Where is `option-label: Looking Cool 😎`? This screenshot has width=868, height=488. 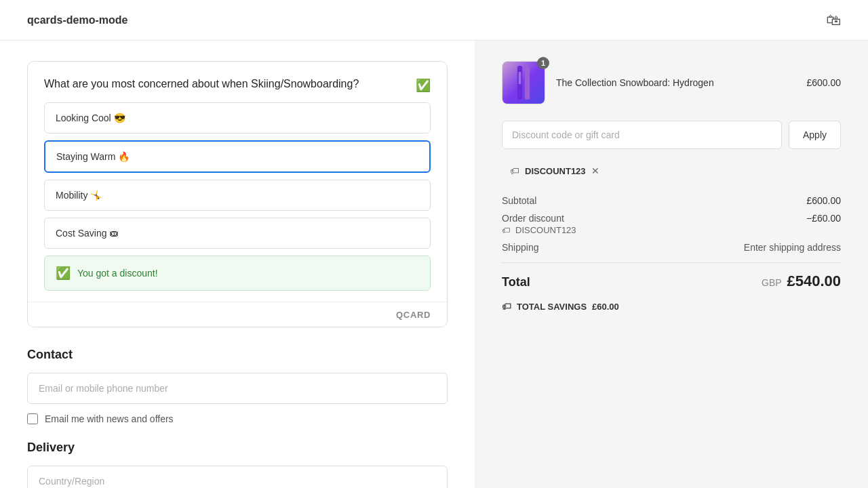
option-label: Looking Cool 😎 is located at coordinates (91, 118).